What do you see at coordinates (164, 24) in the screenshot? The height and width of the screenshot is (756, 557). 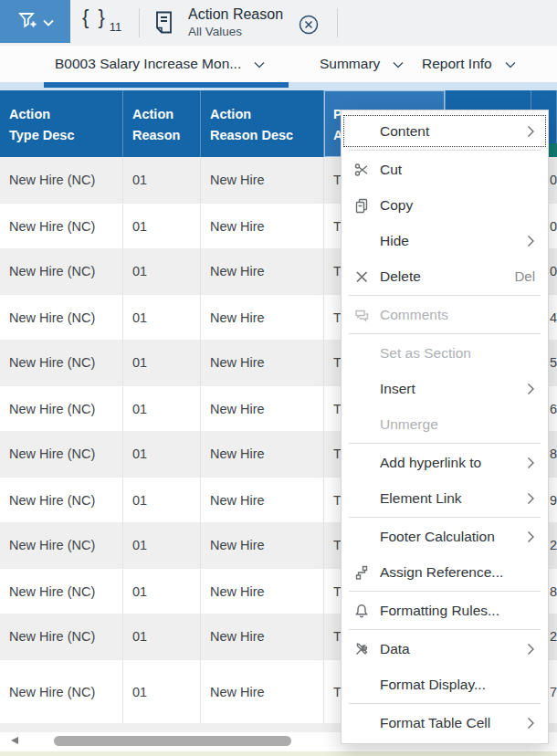 I see `note-page-icon` at bounding box center [164, 24].